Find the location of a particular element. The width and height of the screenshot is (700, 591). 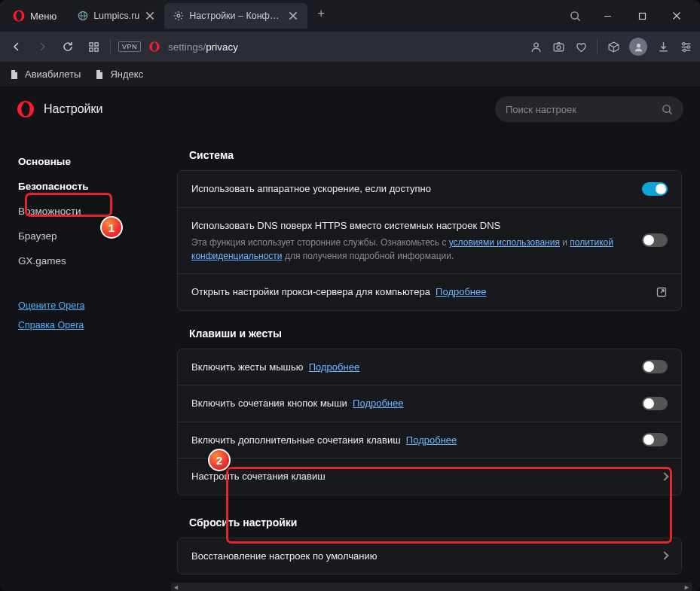

bookmark-yandex: Яндекс is located at coordinates (119, 74).